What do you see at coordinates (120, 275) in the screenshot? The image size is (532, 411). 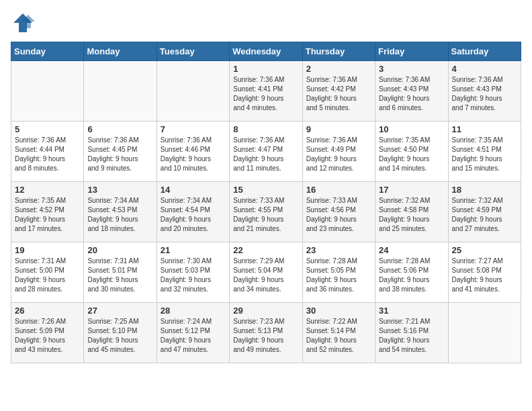 I see `cell-info: Sunrise: 7:31 AM Sunset: 5:01 PM Dayligh…` at bounding box center [120, 275].